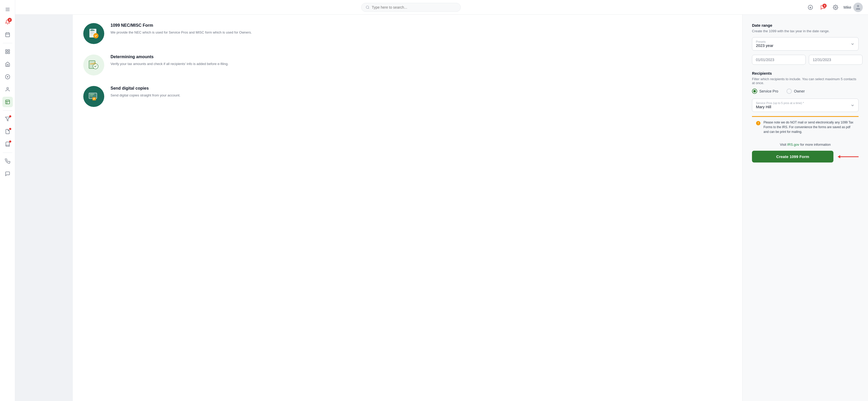  Describe the element at coordinates (408, 65) in the screenshot. I see `feature-card-amounts: 1099 Determining amounts Verify your tax…` at that location.